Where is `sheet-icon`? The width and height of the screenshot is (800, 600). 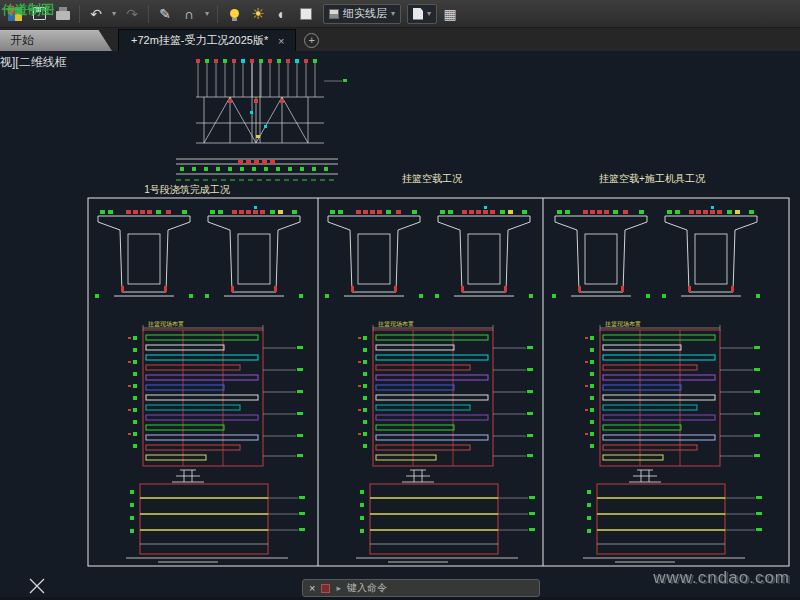
sheet-icon is located at coordinates (418, 14).